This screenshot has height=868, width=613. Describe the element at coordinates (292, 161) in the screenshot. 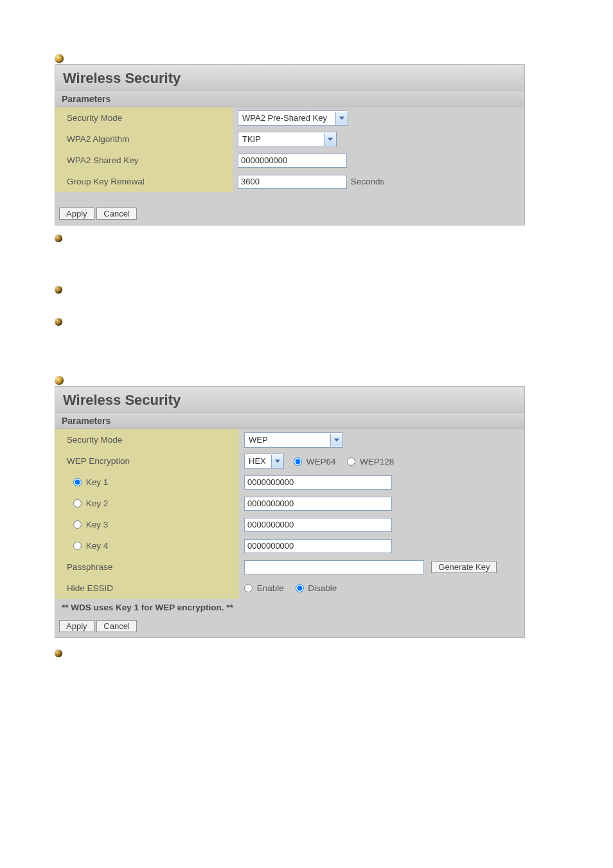

I see `wpa2-shared-key-input` at that location.